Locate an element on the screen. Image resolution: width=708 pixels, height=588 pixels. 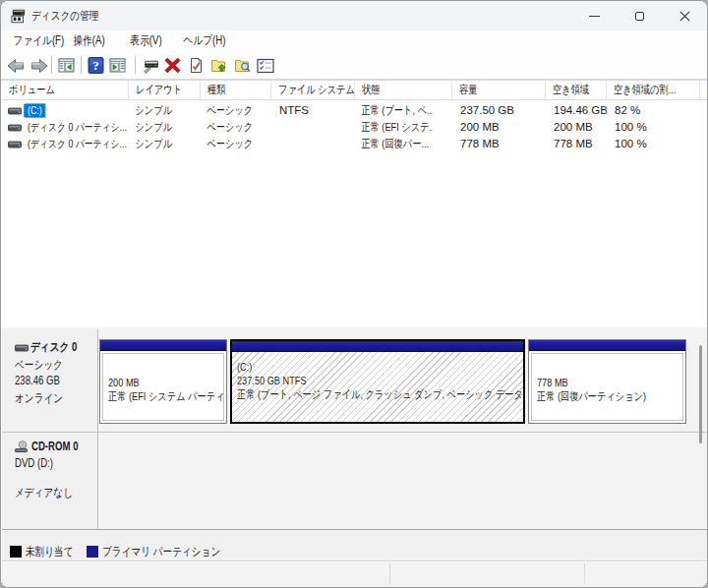
cdrom-0-label: CD-ROM 0 DVD (D:) メディアなし is located at coordinates (51, 481).